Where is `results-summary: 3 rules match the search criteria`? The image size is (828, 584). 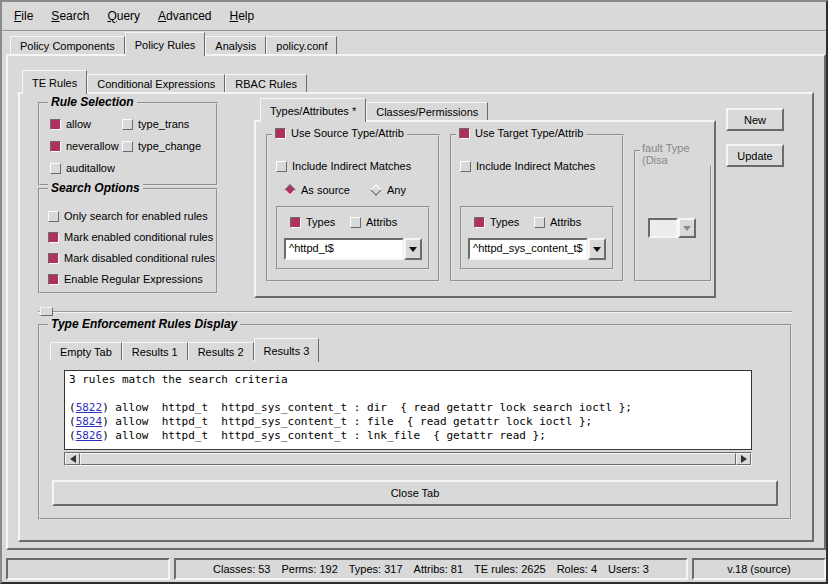 results-summary: 3 rules match the search criteria is located at coordinates (408, 380).